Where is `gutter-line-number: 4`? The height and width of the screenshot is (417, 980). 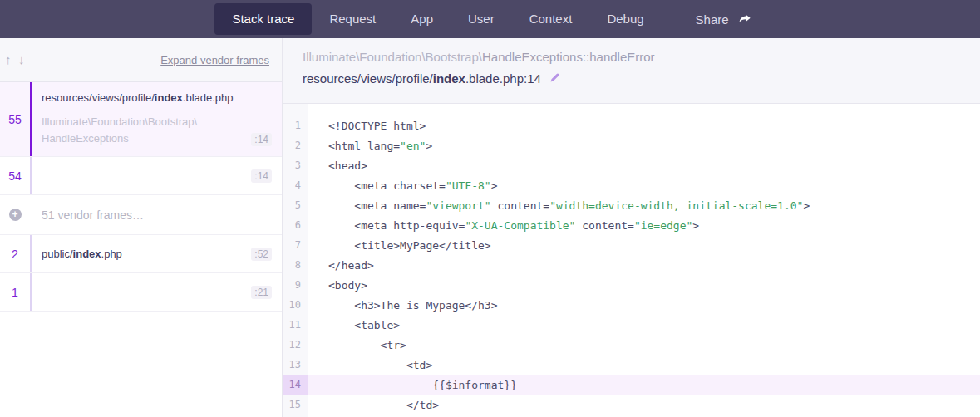 gutter-line-number: 4 is located at coordinates (295, 185).